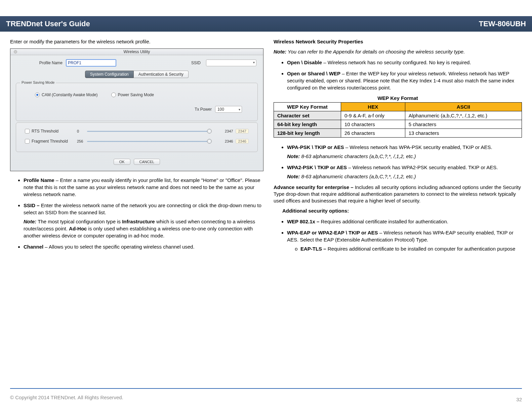 Image resolution: width=532 pixels, height=409 pixels. What do you see at coordinates (398, 52) in the screenshot?
I see `security-note: Note: You can refer to the Appendix for …` at bounding box center [398, 52].